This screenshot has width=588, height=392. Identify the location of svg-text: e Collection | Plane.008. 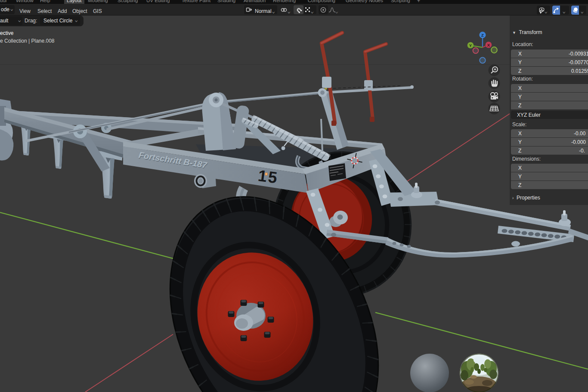
(28, 41).